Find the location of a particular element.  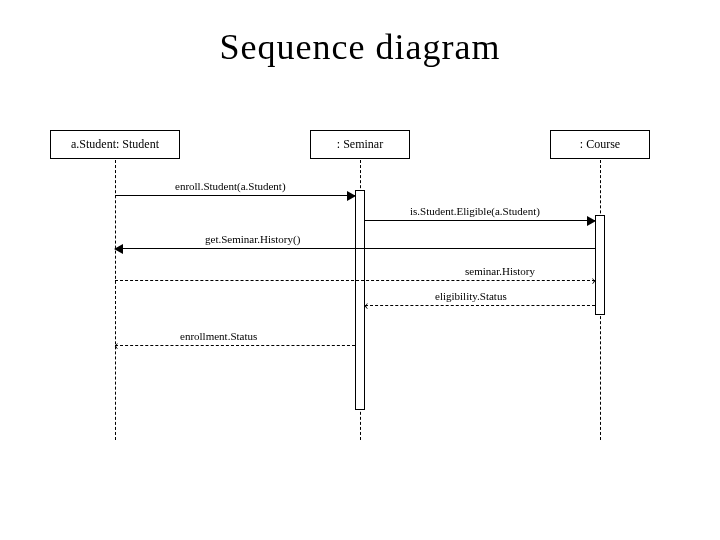

msg-is-eligible-label: is.Student.Eligible(a.Student) is located at coordinates (475, 211).